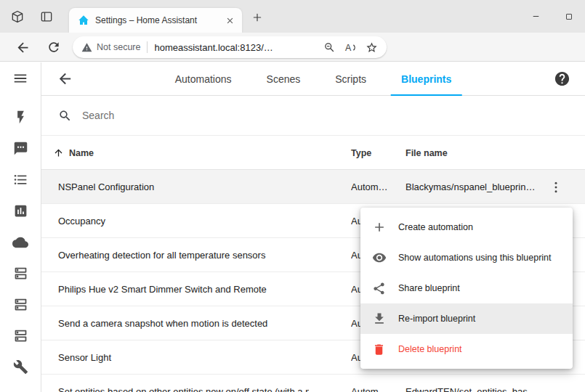 Image resolution: width=585 pixels, height=392 pixels. Describe the element at coordinates (350, 79) in the screenshot. I see `tab-label: Scripts` at that location.